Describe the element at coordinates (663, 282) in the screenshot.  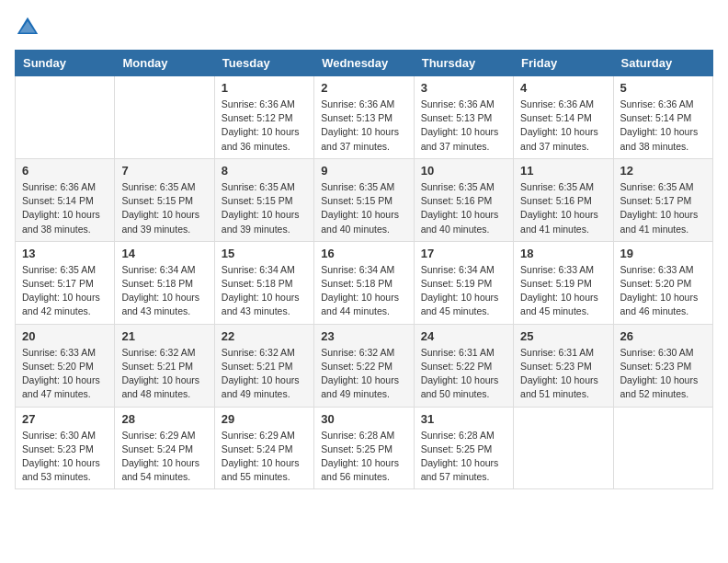
I see `calendar-cell: 19Sunrise: 6:33 AM Sunset: 5:20 PM Dayli…` at that location.